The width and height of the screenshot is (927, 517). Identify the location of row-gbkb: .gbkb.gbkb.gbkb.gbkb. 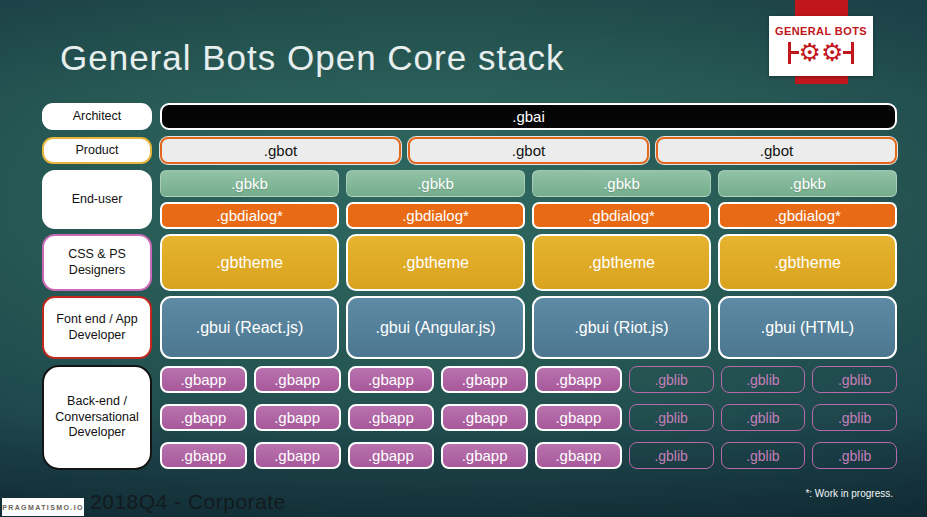
(528, 184).